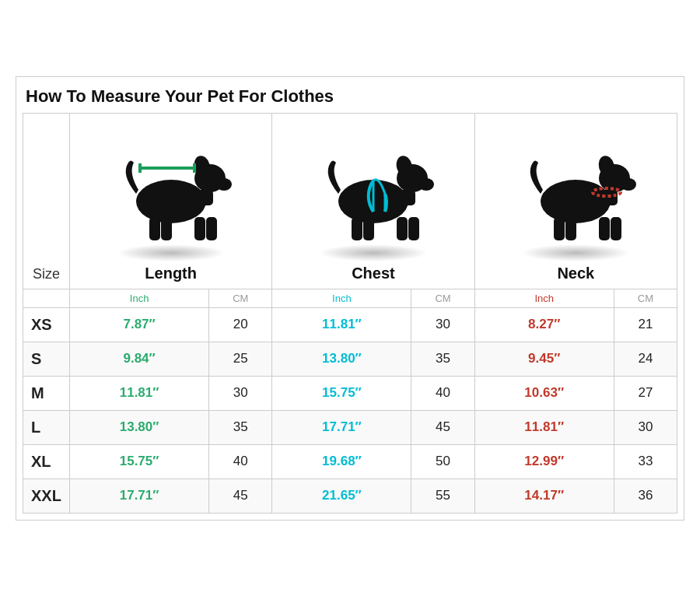 The width and height of the screenshot is (700, 596). What do you see at coordinates (646, 426) in the screenshot?
I see `neck-cm-value: 30` at bounding box center [646, 426].